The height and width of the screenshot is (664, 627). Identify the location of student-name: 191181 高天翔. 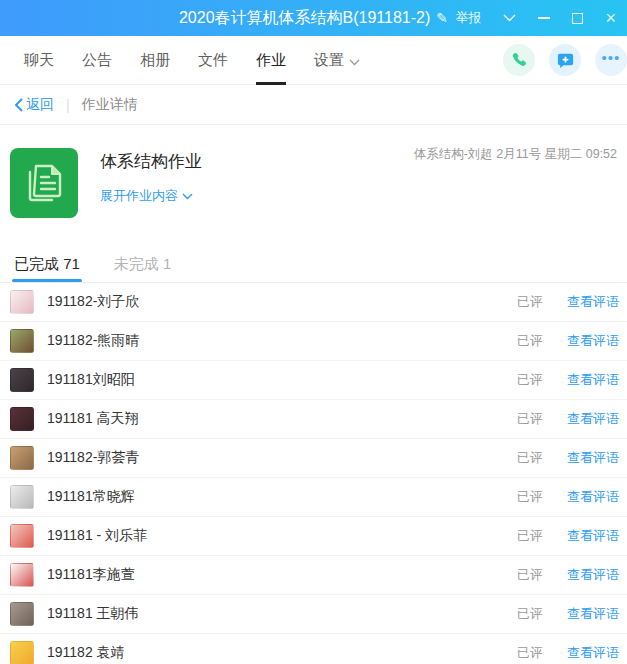
(93, 419).